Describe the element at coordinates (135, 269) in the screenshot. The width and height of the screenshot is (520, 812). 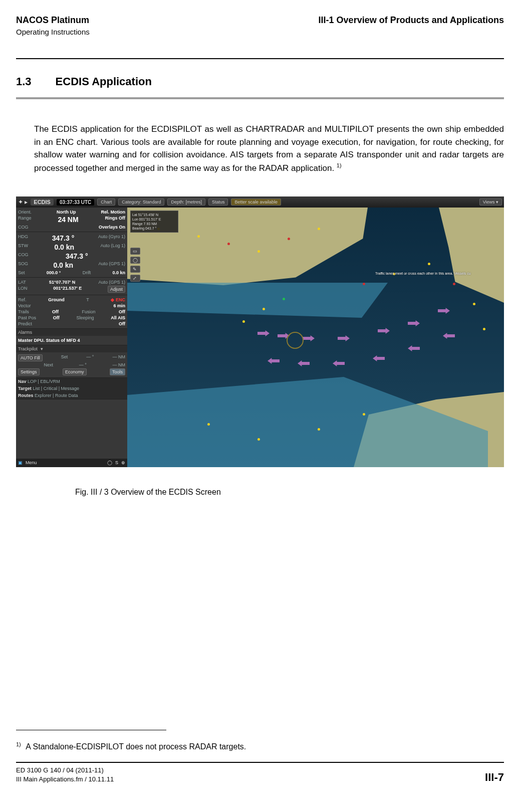
I see `tool-icon: ✎` at that location.